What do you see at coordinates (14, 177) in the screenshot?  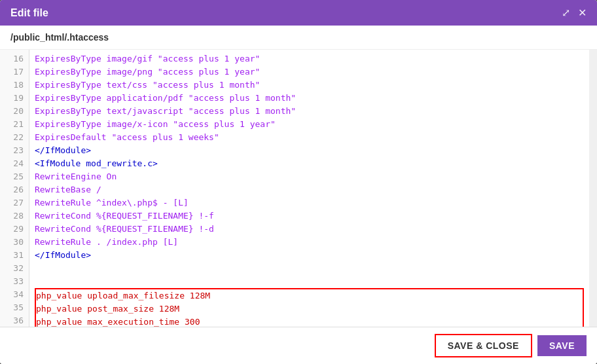 I see `line-number: 25` at bounding box center [14, 177].